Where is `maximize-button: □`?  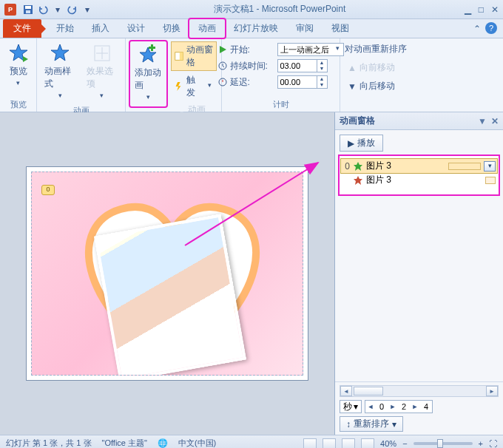 maximize-button: □ is located at coordinates (481, 10).